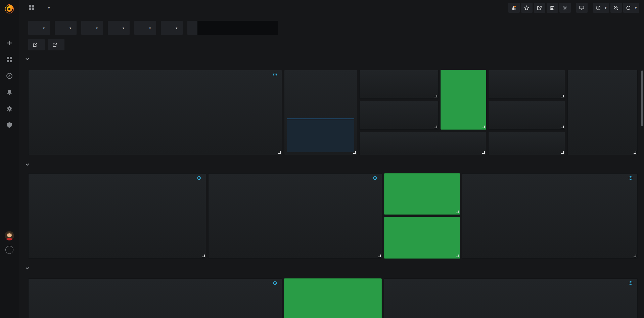 The image size is (644, 318). I want to click on panel-cpu-package, so click(295, 216).